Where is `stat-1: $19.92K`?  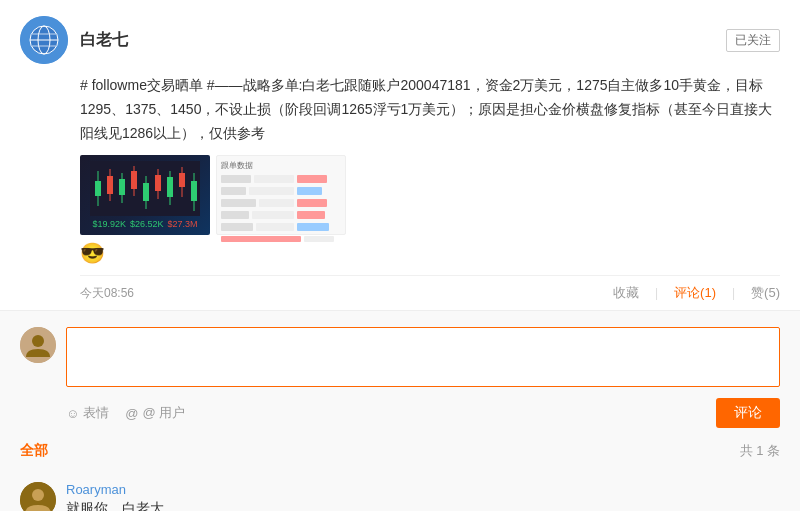
stat-1: $19.92K is located at coordinates (109, 224).